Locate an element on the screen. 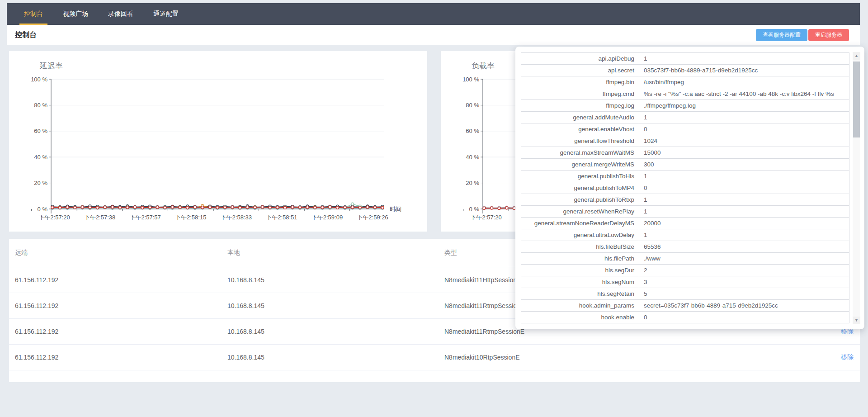 The image size is (868, 417). config-key: ffmpeg.log is located at coordinates (580, 106).